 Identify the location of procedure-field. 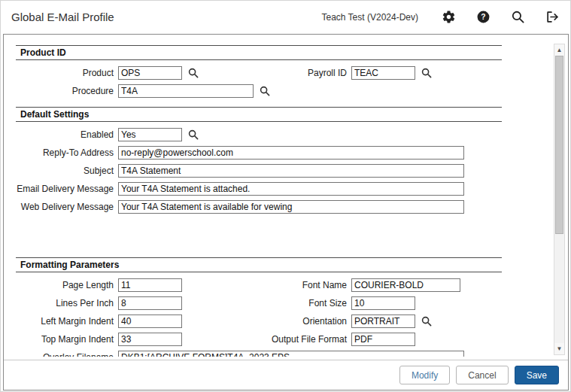
(310, 91).